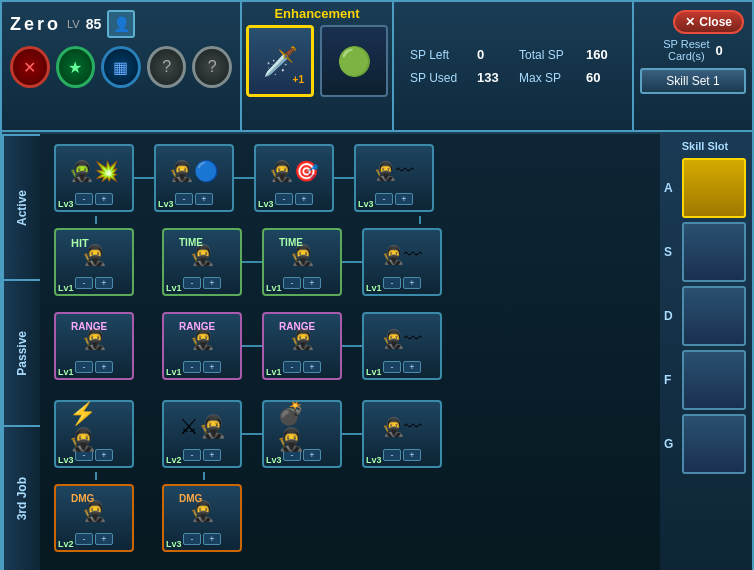 This screenshot has height=570, width=754. I want to click on skill-dmg-label-1: DMG, so click(82, 498).